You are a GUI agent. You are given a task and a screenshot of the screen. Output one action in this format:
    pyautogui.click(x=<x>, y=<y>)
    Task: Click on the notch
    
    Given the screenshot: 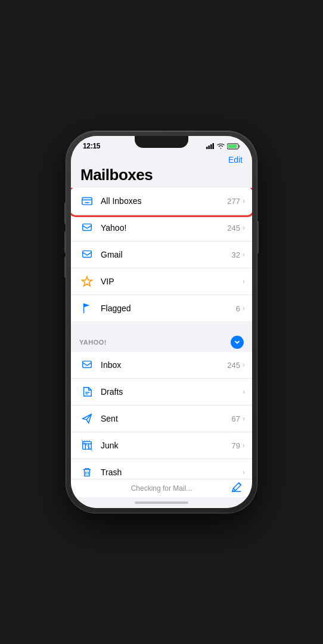 What is the action you would take?
    pyautogui.click(x=162, y=142)
    